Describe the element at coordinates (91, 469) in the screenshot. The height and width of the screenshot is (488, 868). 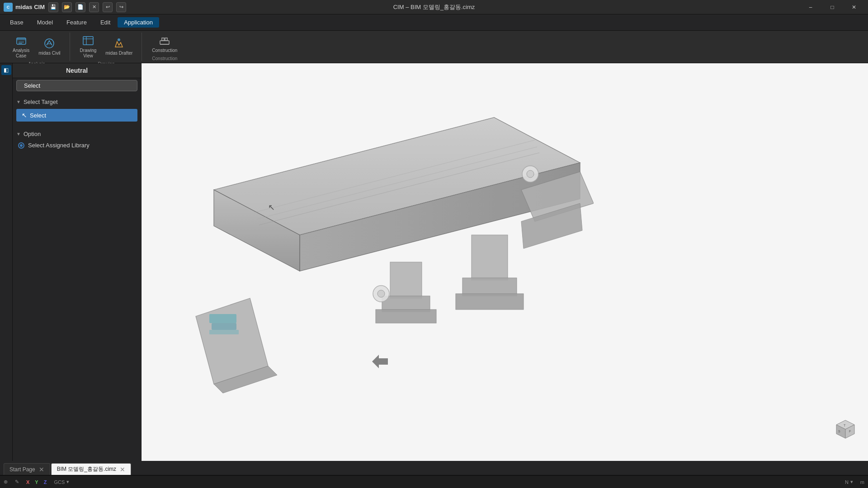
I see `tab-bim-model: BIM 모델링_홍갈동.cimz ✕` at that location.